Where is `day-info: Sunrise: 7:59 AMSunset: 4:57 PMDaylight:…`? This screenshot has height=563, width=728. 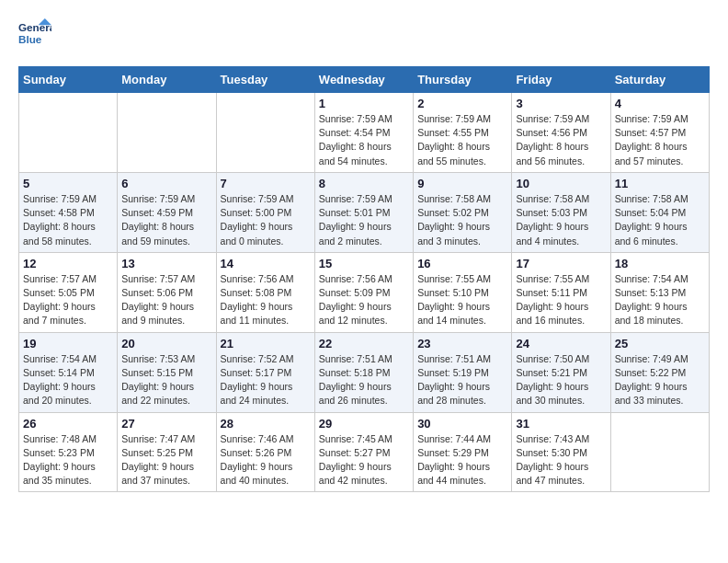
day-info: Sunrise: 7:59 AMSunset: 4:57 PMDaylight:… is located at coordinates (660, 140).